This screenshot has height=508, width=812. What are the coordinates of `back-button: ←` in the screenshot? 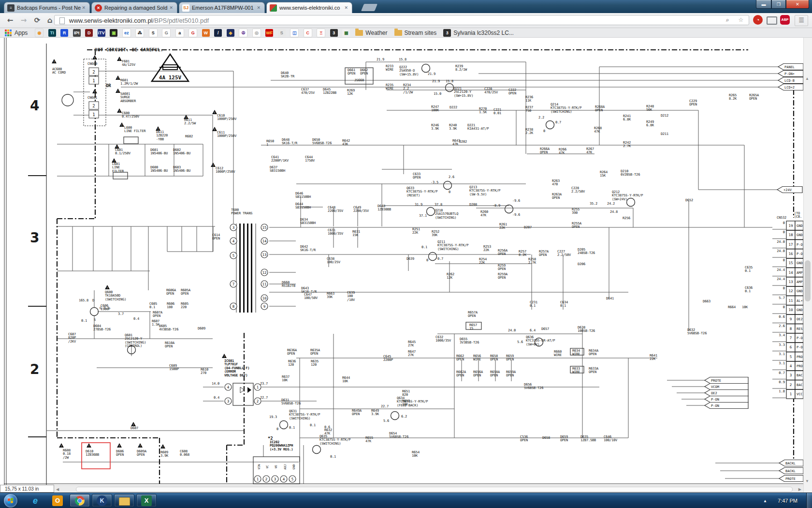 It's located at (10, 20).